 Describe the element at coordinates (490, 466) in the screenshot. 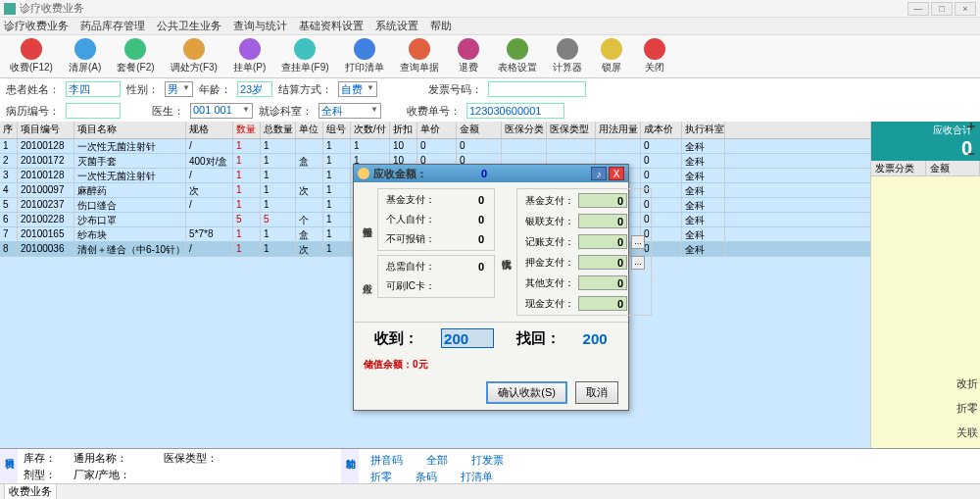

I see `bottom-panel: 项目资料 库存： 通用名称： 医保类型： 剂型： 厂家/产地： 辅助功能 拼音码…` at that location.